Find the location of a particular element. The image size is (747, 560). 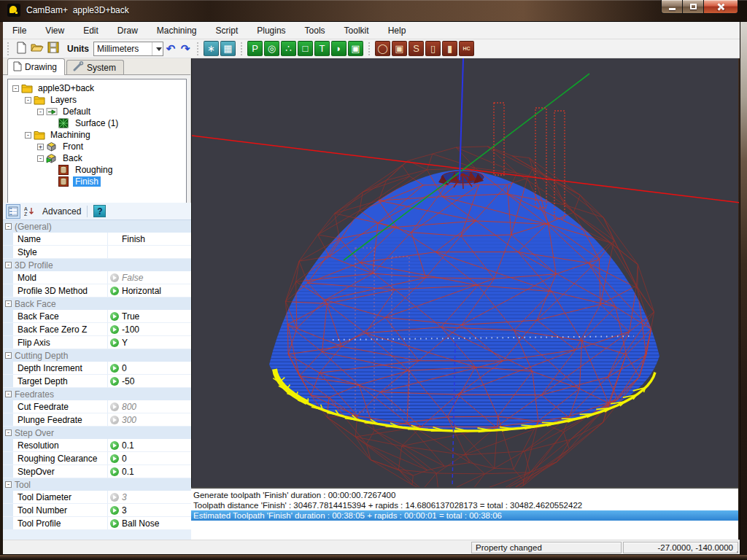

alphabetical-sort-button: AZ is located at coordinates (29, 211).